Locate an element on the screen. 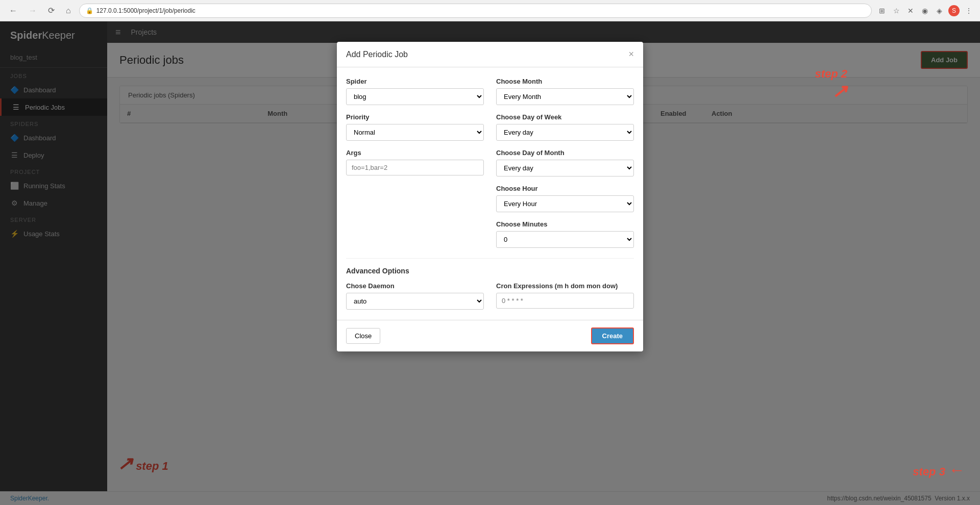 This screenshot has width=980, height=505. forward-button: → is located at coordinates (33, 11).